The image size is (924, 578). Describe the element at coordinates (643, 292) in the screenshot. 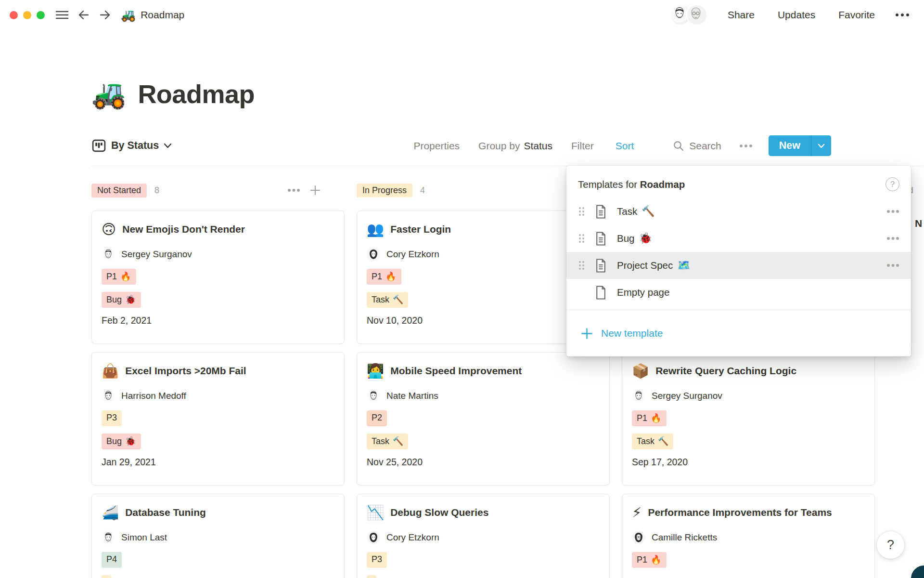

I see `template-item-label: Empty page` at that location.